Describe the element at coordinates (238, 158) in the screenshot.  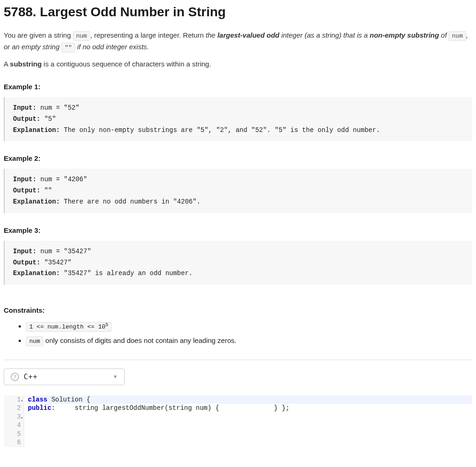
I see `example-heading: Example 2:` at that location.